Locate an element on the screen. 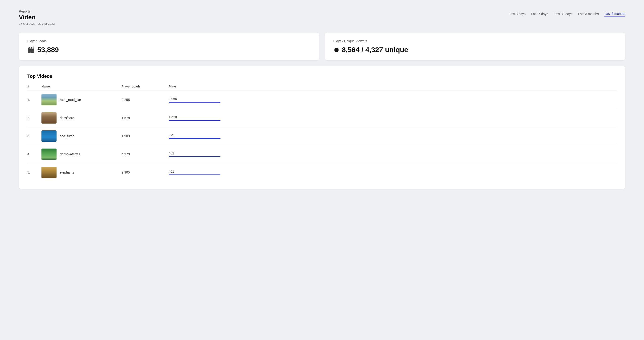 The width and height of the screenshot is (644, 340). col-header-player-loads: Player Loads is located at coordinates (145, 86).